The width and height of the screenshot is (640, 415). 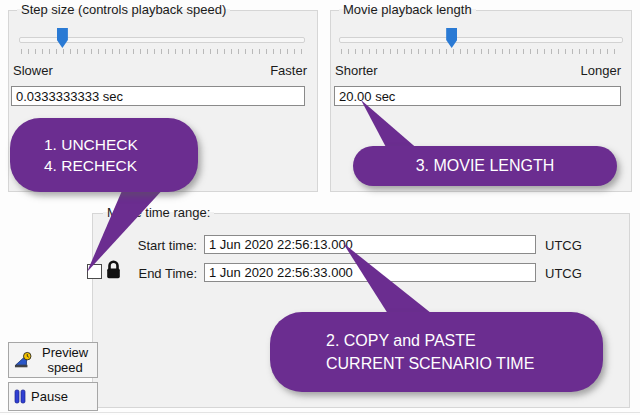 I want to click on playback-length-slider-track, so click(x=481, y=40).